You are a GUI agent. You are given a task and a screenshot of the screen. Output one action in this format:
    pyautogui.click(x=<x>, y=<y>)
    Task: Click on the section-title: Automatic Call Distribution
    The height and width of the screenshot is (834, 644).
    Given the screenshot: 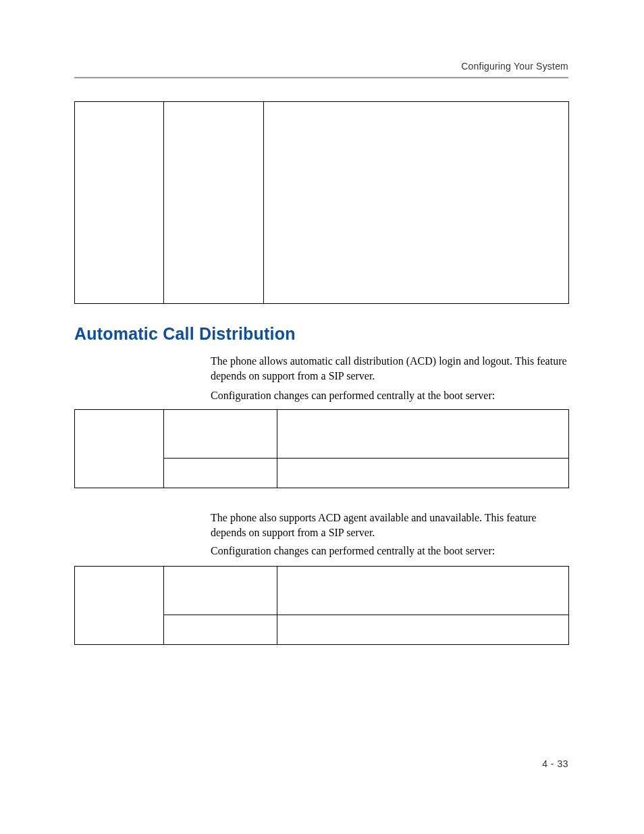 What is the action you would take?
    pyautogui.click(x=185, y=334)
    